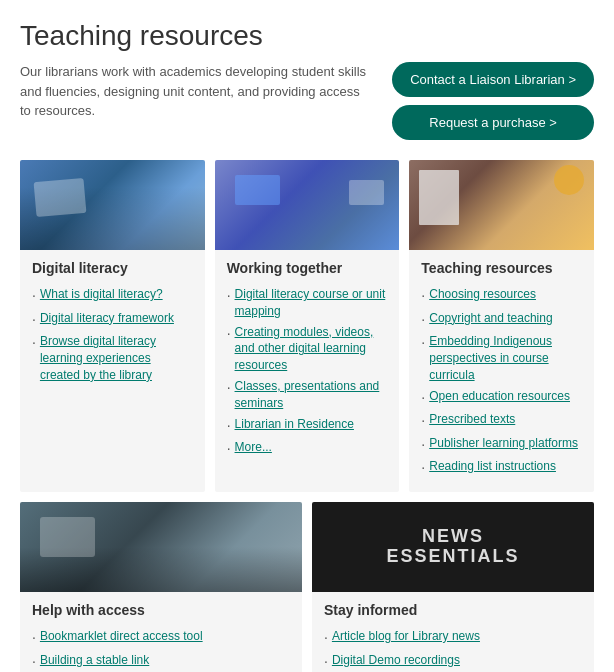 The height and width of the screenshot is (672, 614). What do you see at coordinates (307, 101) in the screenshot?
I see `header-section: Our librarians work with academics devel…` at bounding box center [307, 101].